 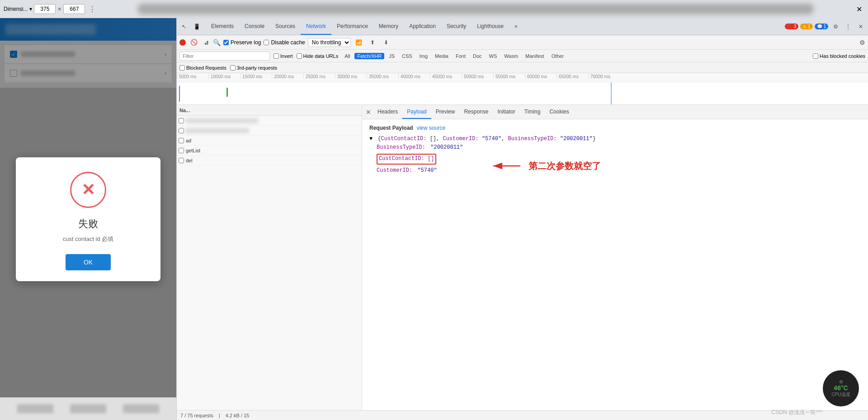 What do you see at coordinates (841, 395) in the screenshot?
I see `cpu-label: CPU温度` at bounding box center [841, 395].